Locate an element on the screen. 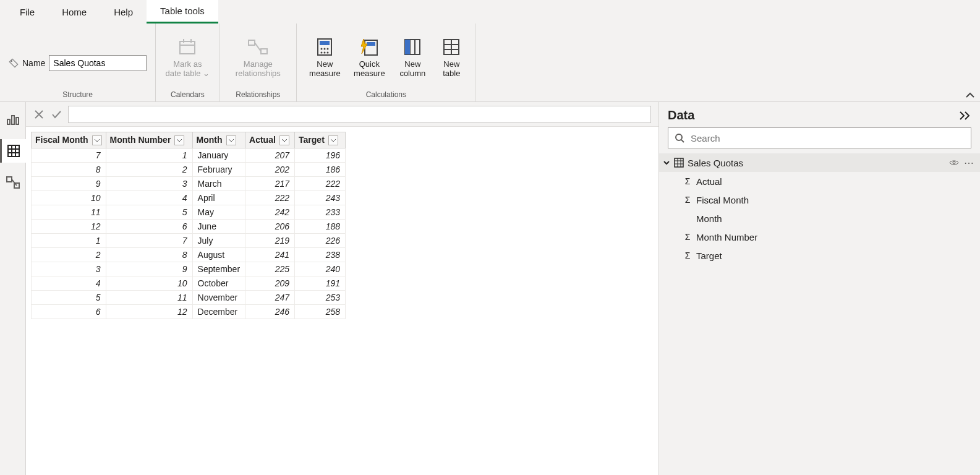  new-measure-button: New measure is located at coordinates (325, 58).